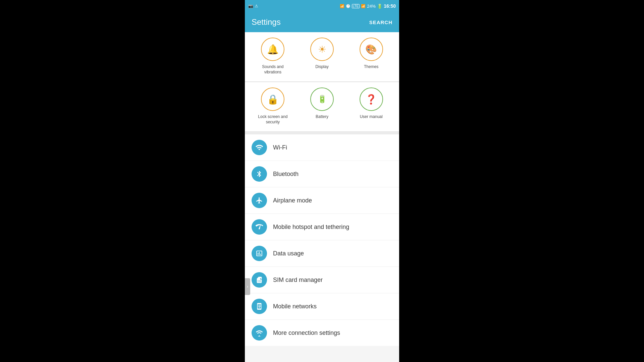 The height and width of the screenshot is (362, 644). What do you see at coordinates (322, 99) in the screenshot?
I see `battery-icon-circle: 🔋` at bounding box center [322, 99].